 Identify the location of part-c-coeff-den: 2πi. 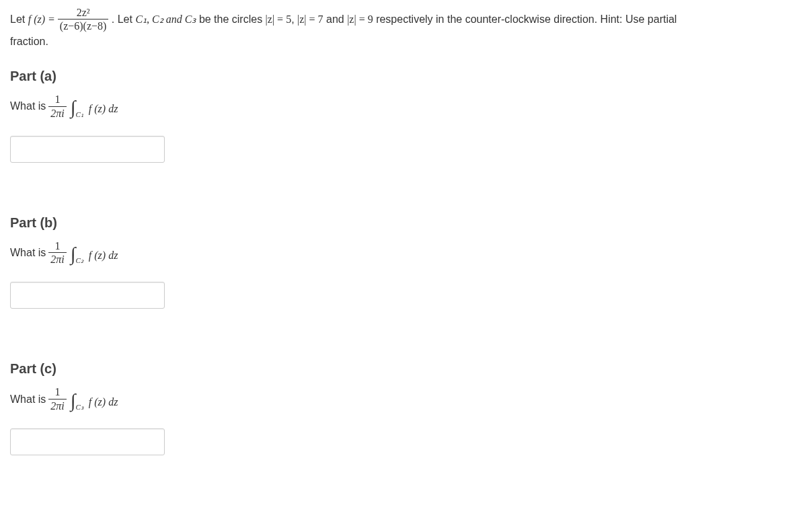
(57, 406).